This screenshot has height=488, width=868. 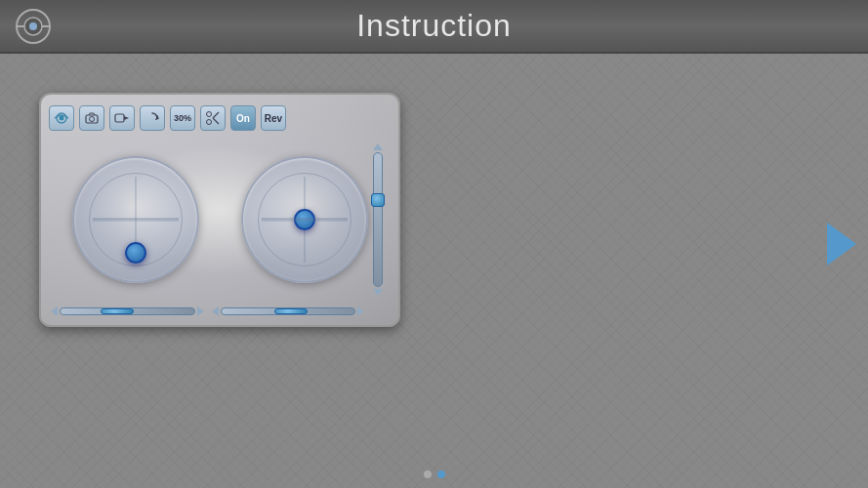 What do you see at coordinates (639, 283) in the screenshot?
I see `instruction-item-4: 4. Ouvrez l'application "Polaroid DRONE"…` at bounding box center [639, 283].